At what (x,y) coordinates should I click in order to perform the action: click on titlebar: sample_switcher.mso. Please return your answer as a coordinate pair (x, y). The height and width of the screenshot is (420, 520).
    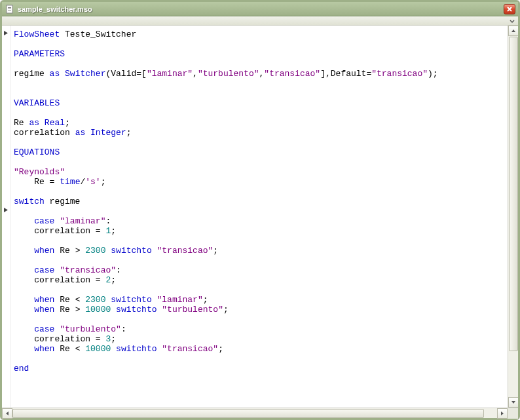
    Looking at the image, I should click on (260, 9).